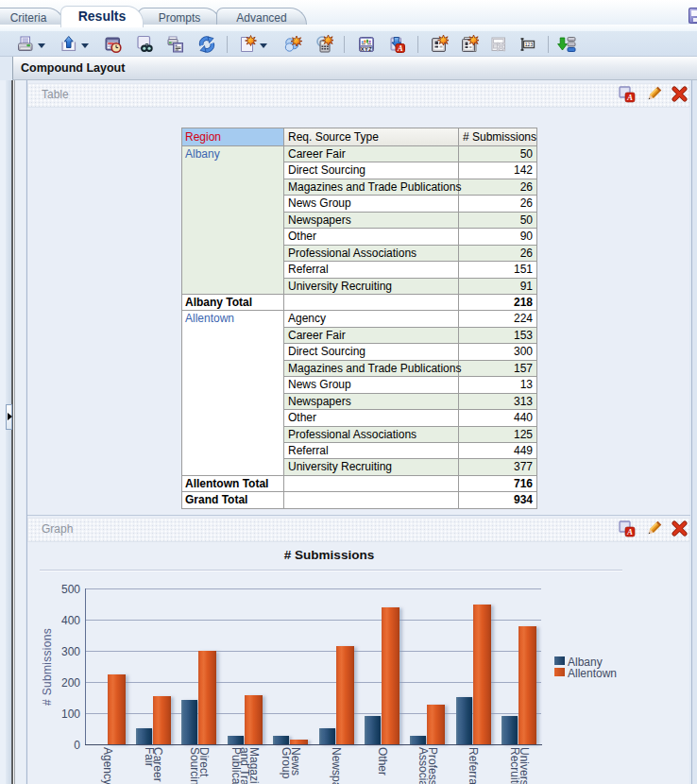  I want to click on svg-text: XYZ, so click(366, 49).